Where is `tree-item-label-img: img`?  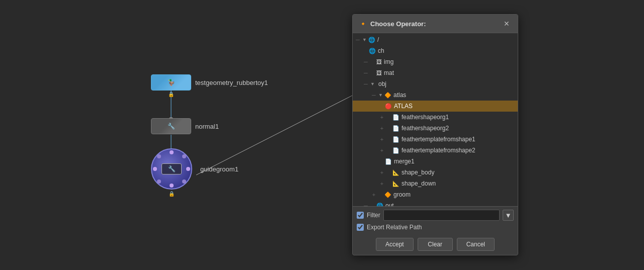 tree-item-label-img: img is located at coordinates (388, 62).